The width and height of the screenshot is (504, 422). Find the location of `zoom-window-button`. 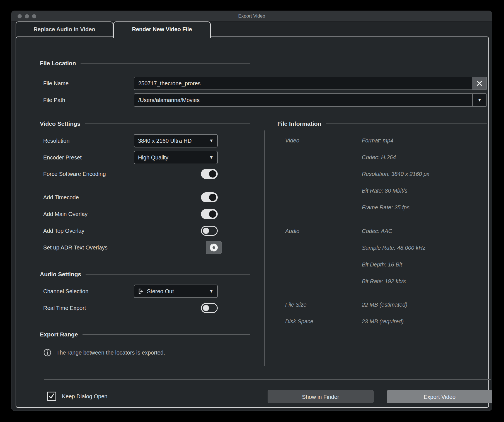

zoom-window-button is located at coordinates (34, 16).